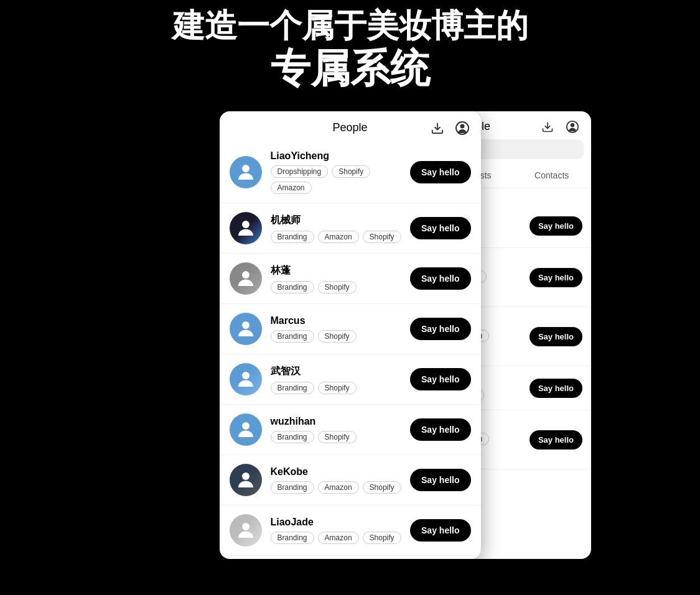 The width and height of the screenshot is (700, 595). Describe the element at coordinates (336, 172) in the screenshot. I see `person-info: LiaoYicheng DropshippingShopifyAmazon` at that location.